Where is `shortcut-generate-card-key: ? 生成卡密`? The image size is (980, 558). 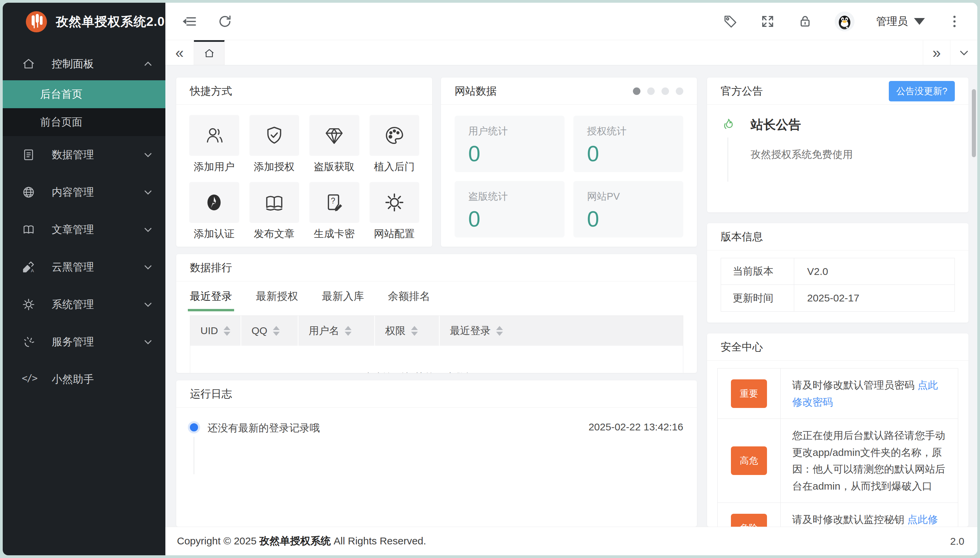 shortcut-generate-card-key: ? 生成卡密 is located at coordinates (334, 212).